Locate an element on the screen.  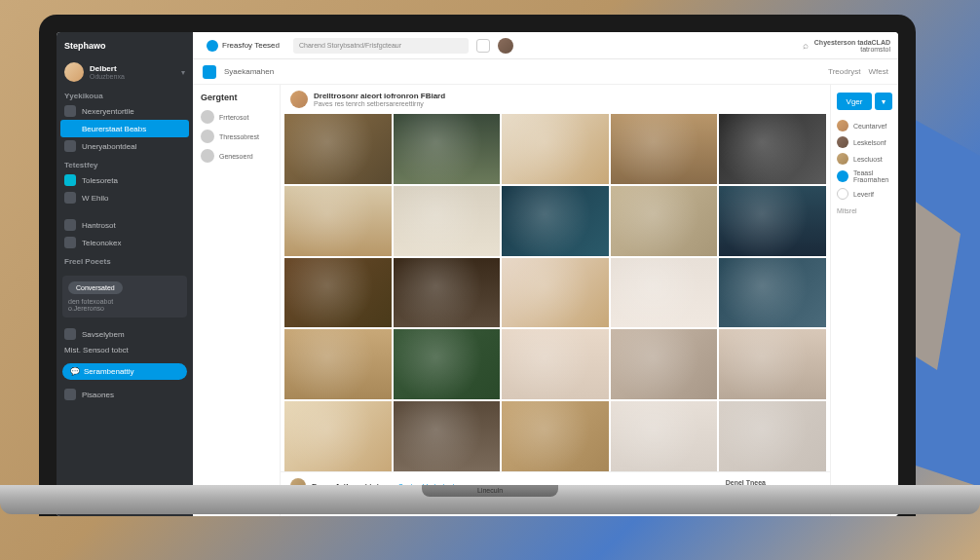
sidebar-item: Mist. Sensod tobct is located at coordinates (125, 351).